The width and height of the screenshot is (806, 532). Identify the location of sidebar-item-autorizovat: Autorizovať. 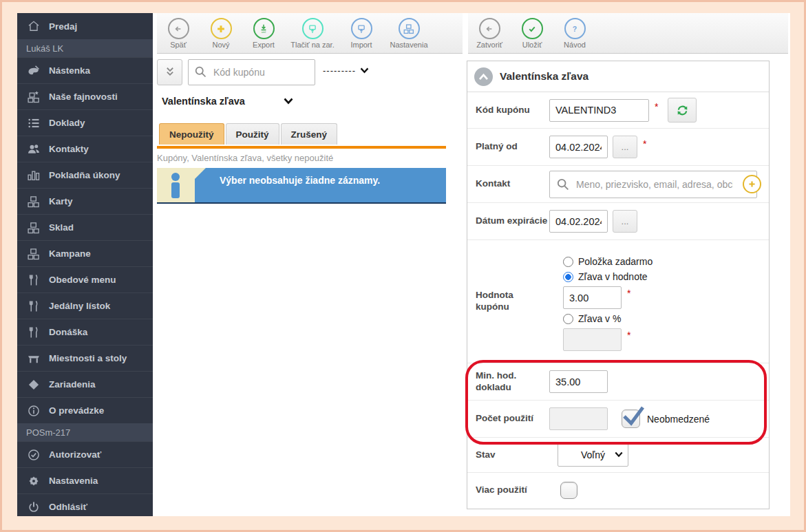
(85, 454).